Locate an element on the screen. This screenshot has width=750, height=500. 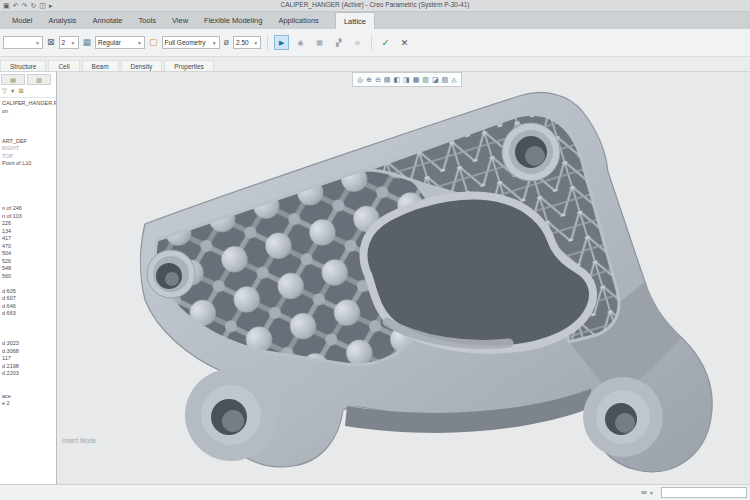
tree-item: n of 103 is located at coordinates (28, 217).